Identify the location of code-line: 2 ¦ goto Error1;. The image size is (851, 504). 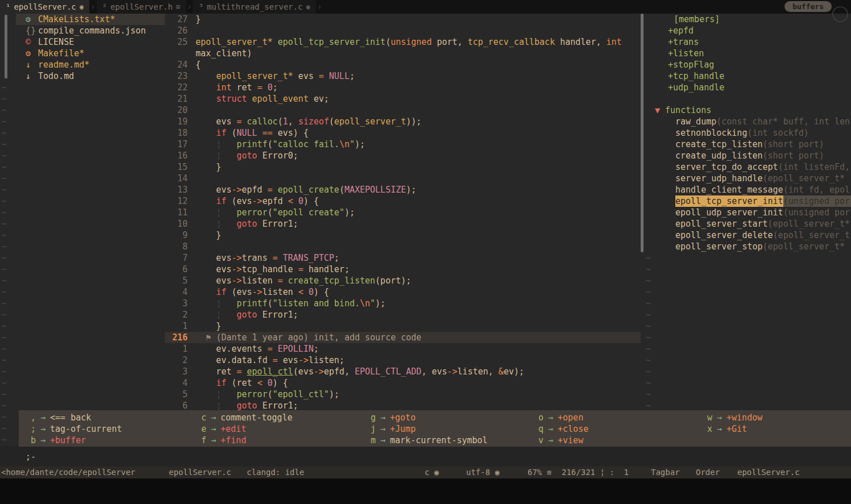
(402, 315).